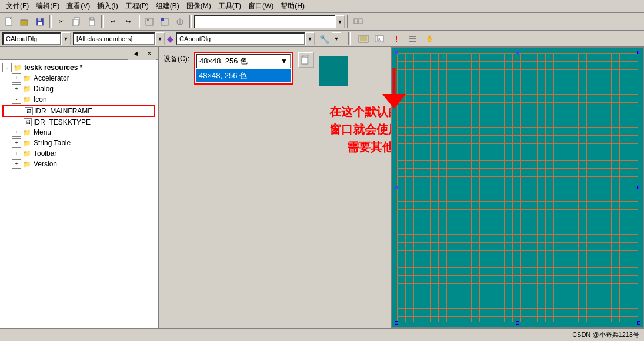 The image size is (644, 341). What do you see at coordinates (16, 132) in the screenshot?
I see `expand-menu: +` at bounding box center [16, 132].